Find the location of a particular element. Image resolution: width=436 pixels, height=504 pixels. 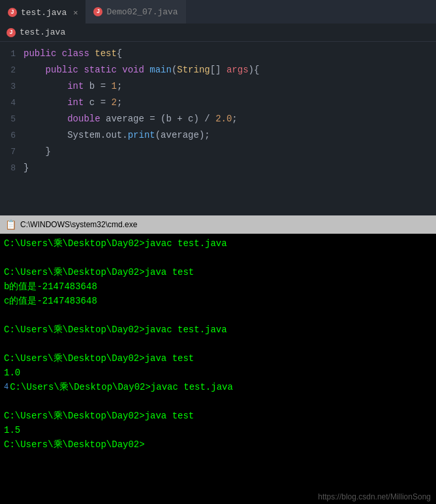

cmd-line-2: C:\Users\乘\Desktop\Day02>java test is located at coordinates (218, 272).